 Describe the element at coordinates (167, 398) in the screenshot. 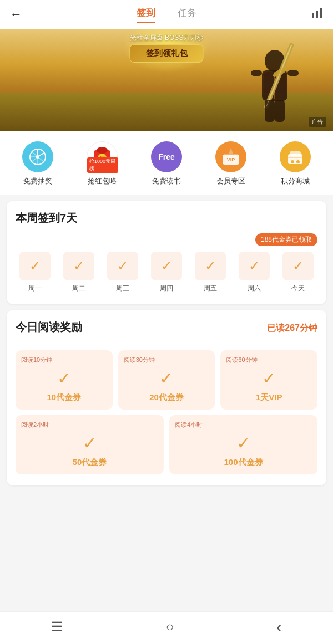

I see `reward-30min-value: 20代金券` at that location.